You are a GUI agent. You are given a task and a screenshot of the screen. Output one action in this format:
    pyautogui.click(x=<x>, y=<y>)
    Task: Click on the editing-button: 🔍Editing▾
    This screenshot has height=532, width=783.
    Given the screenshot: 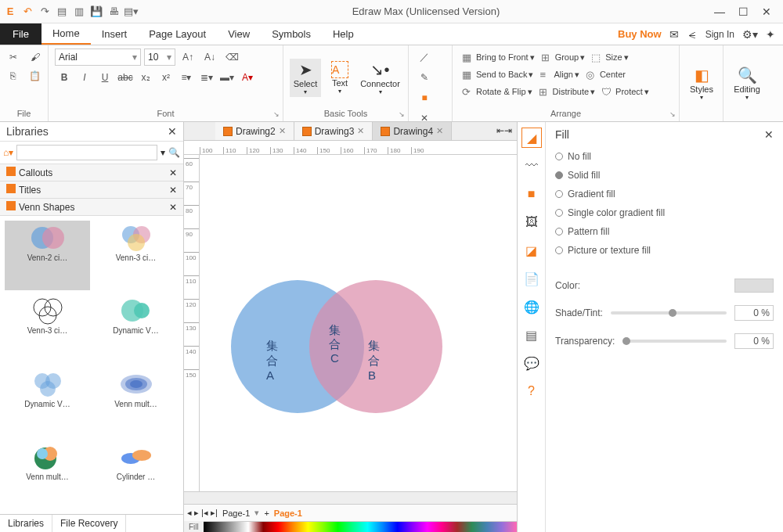 What is the action you would take?
    pyautogui.click(x=747, y=83)
    